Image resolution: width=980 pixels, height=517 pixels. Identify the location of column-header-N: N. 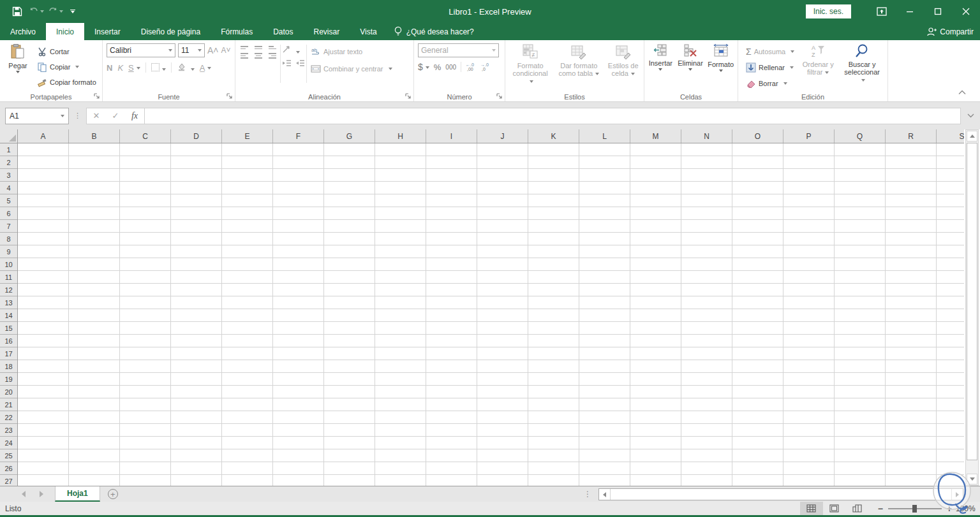
(707, 136).